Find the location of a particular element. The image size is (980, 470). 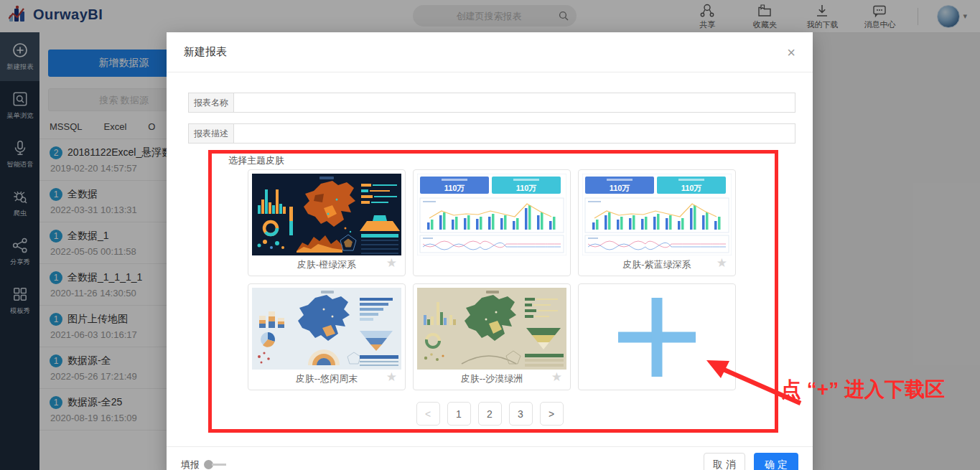

skin-thumbnail-desert-oasis is located at coordinates (492, 329).